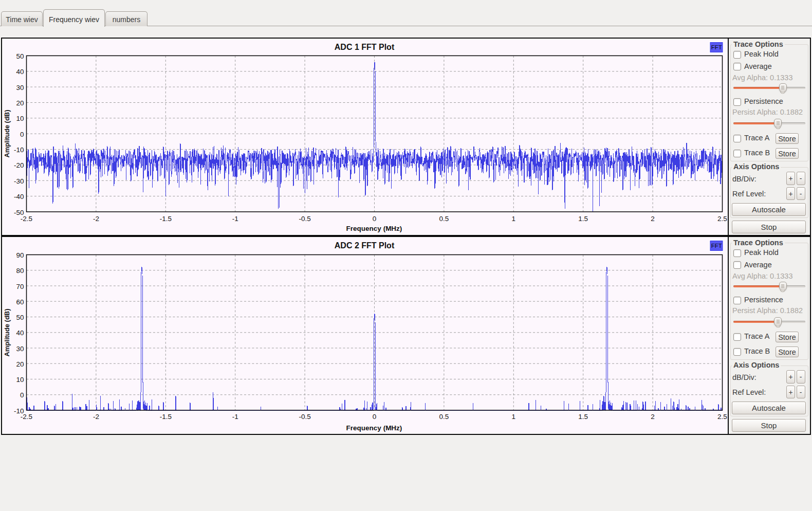  Describe the element at coordinates (20, 255) in the screenshot. I see `svg-text: 90` at that location.